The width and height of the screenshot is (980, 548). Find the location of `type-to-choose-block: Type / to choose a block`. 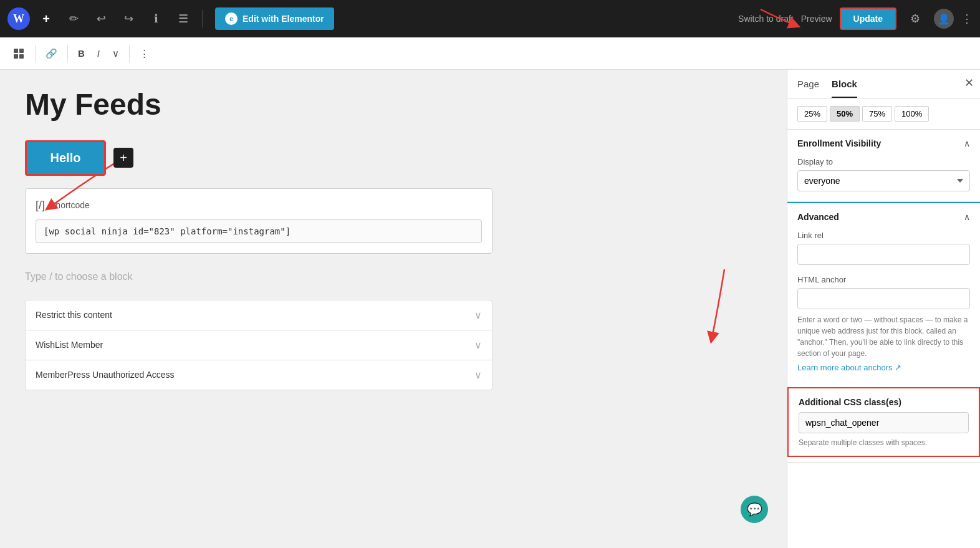

type-to-choose-block: Type / to choose a block is located at coordinates (393, 277).